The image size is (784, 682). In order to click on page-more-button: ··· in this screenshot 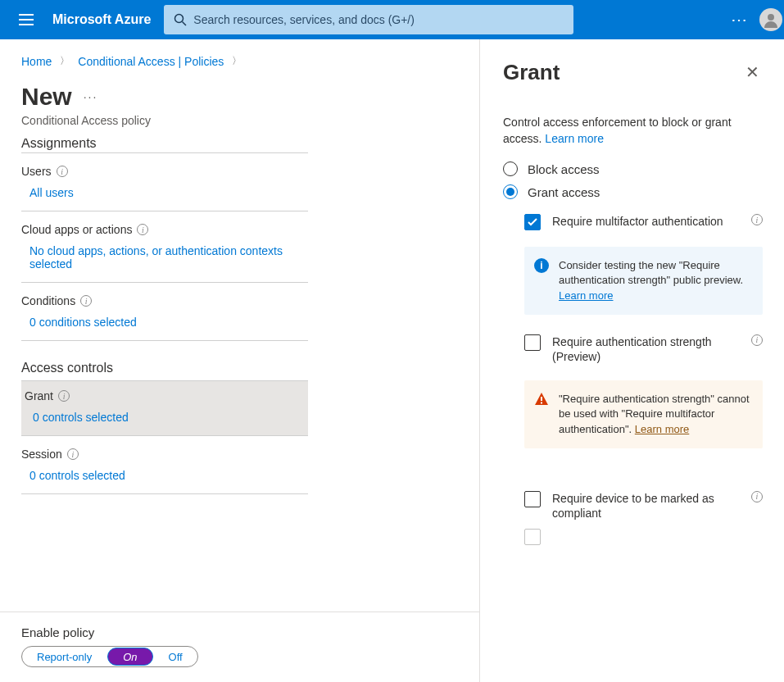, I will do `click(91, 97)`.